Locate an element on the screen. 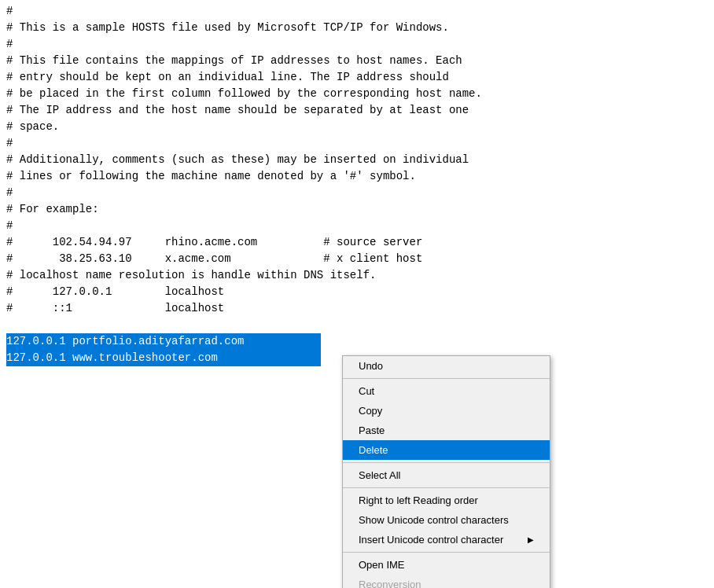 The image size is (714, 588). menu-item-label: Cut is located at coordinates (366, 391).